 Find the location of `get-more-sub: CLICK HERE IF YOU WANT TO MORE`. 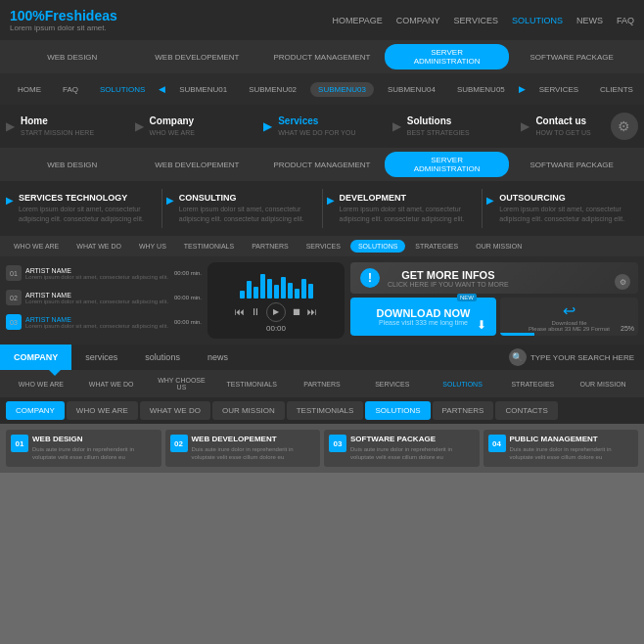

get-more-sub: CLICK HERE IF YOU WANT TO MORE is located at coordinates (448, 284).